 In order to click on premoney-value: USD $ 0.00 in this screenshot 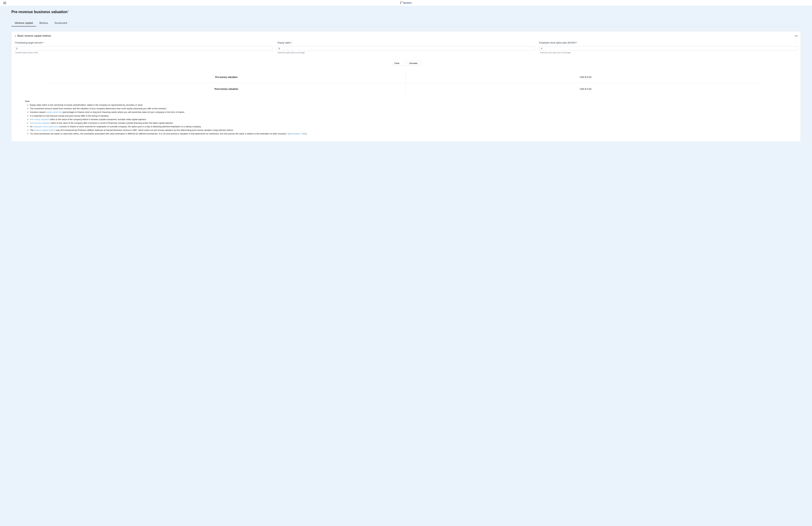, I will do `click(585, 77)`.